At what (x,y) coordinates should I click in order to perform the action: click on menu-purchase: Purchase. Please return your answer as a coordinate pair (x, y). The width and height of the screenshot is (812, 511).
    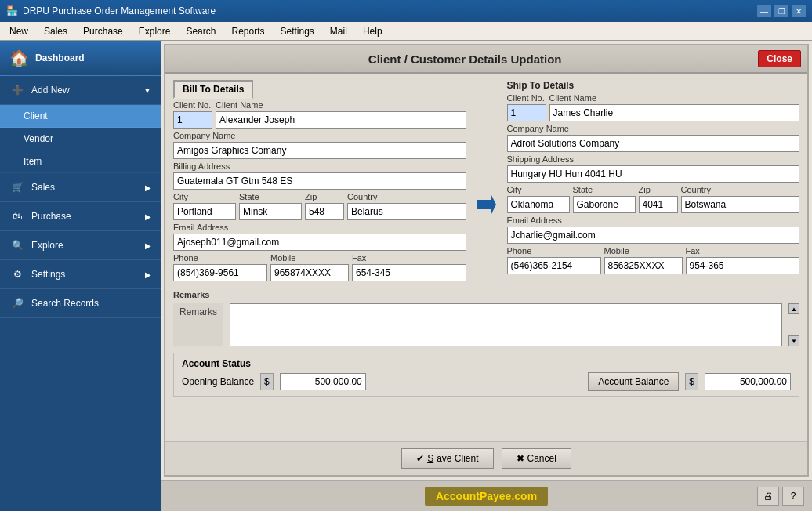
    Looking at the image, I should click on (103, 31).